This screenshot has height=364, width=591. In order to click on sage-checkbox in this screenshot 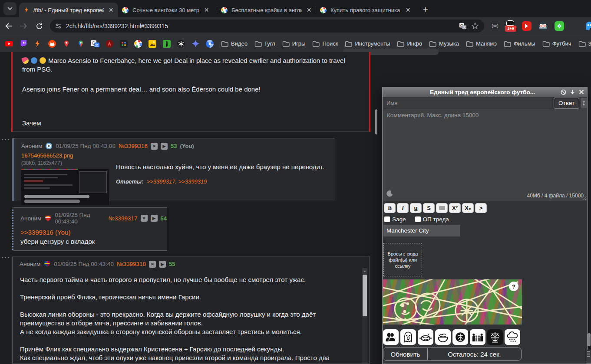, I will do `click(387, 220)`.